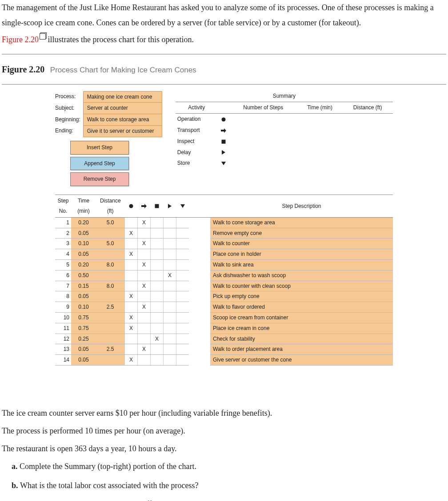  I want to click on summary-activity: Operation, so click(196, 119).